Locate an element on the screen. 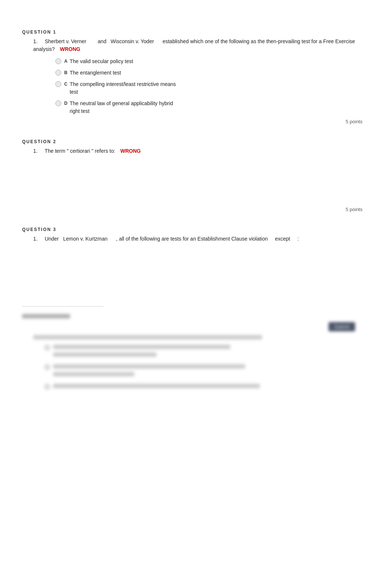 This screenshot has width=392, height=576. blurred-line-a2 is located at coordinates (105, 355).